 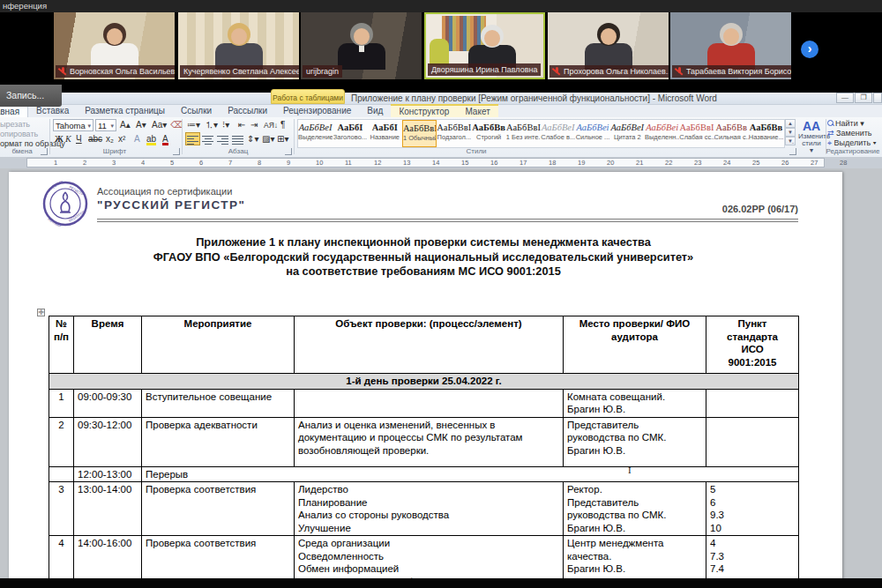 I want to click on underline-button: Ч, so click(x=79, y=139).